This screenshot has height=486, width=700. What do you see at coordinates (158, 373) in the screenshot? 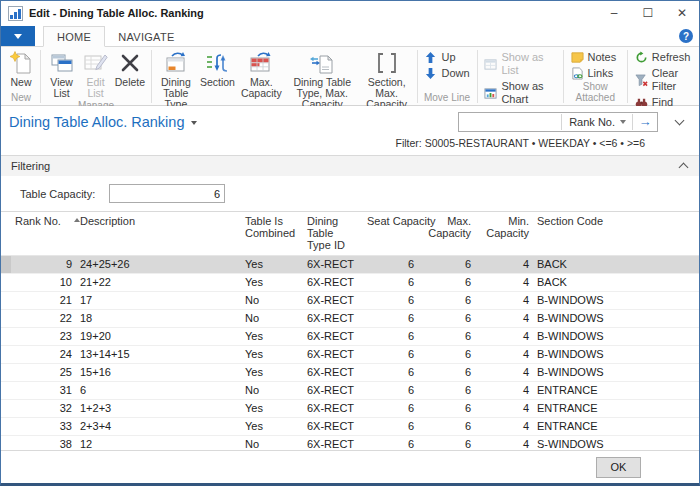
I see `cell-description: 15+16` at bounding box center [158, 373].